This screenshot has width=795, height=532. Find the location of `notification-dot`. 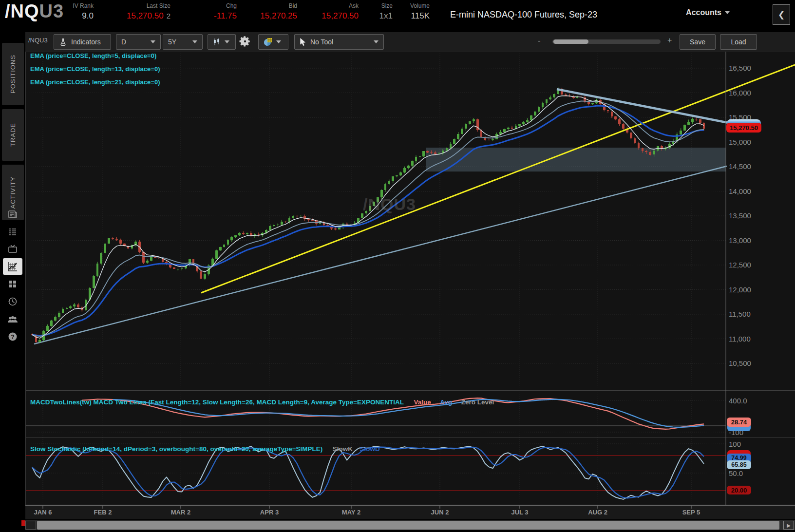

notification-dot is located at coordinates (23, 523).